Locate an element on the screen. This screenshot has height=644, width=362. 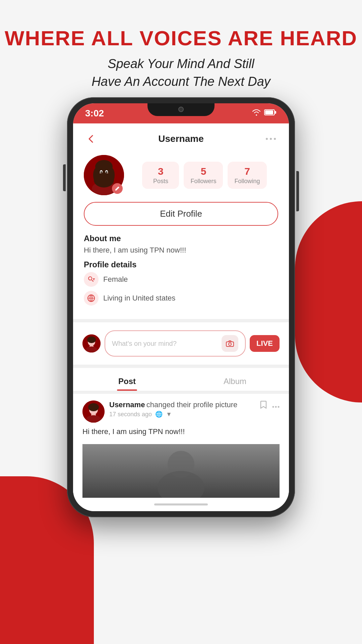
gender-text: Female is located at coordinates (115, 279).